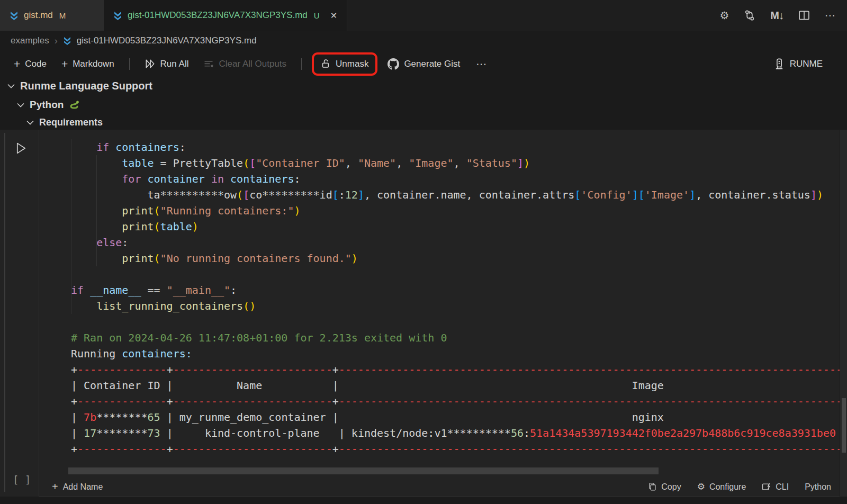 The image size is (847, 504). What do you see at coordinates (424, 103) in the screenshot?
I see `notebook-outline: Runme Language Support Python Requiremen…` at bounding box center [424, 103].